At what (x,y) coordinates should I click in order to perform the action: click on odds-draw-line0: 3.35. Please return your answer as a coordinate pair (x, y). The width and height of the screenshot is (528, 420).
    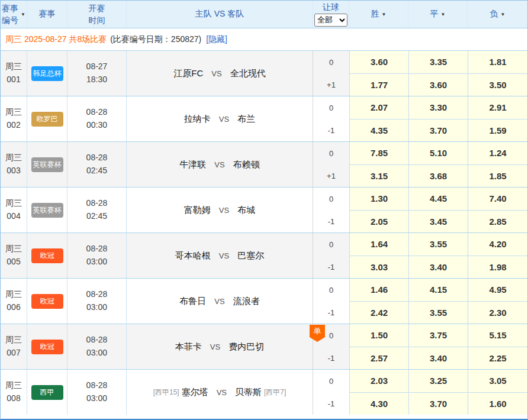
    Looking at the image, I should click on (438, 63).